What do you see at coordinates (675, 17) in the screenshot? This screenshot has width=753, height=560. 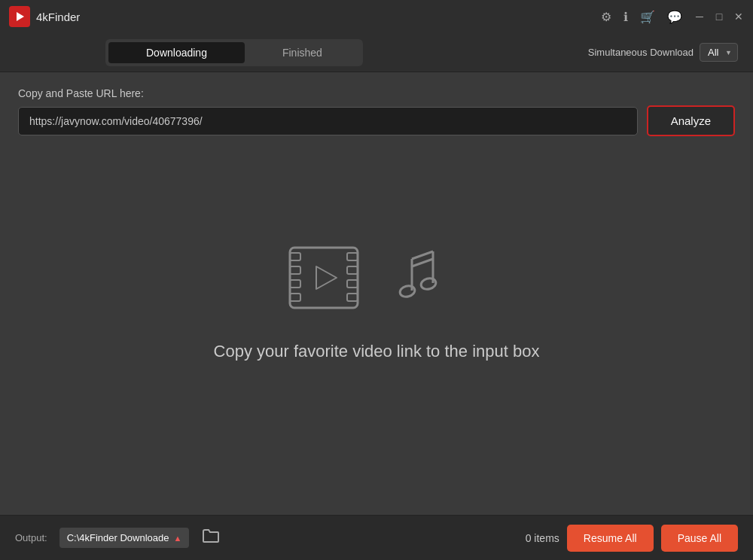 I see `chat-icon: 💬` at bounding box center [675, 17].